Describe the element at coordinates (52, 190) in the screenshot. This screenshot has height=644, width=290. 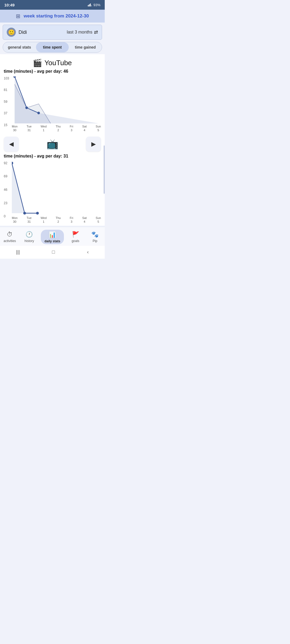
I see `chart2-section: time (minutes) - avg per day: 31 92 69 4…` at that location.